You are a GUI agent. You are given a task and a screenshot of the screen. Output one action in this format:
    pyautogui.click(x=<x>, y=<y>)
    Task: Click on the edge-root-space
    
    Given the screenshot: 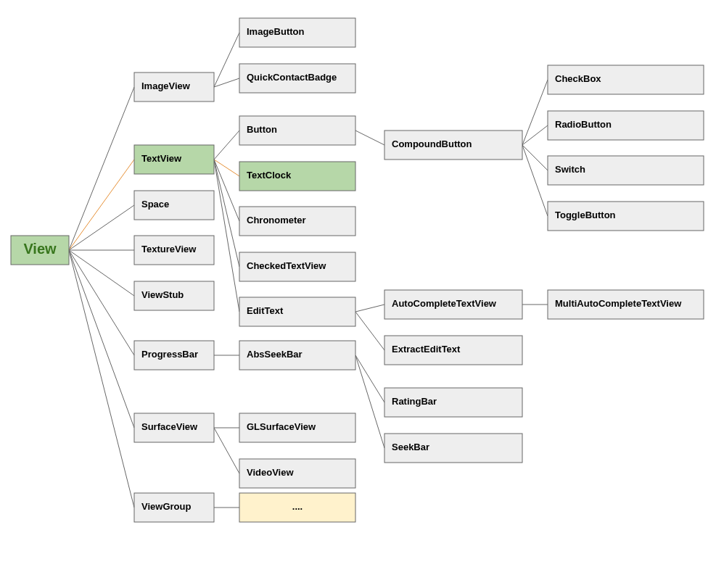 What is the action you would take?
    pyautogui.click(x=102, y=228)
    